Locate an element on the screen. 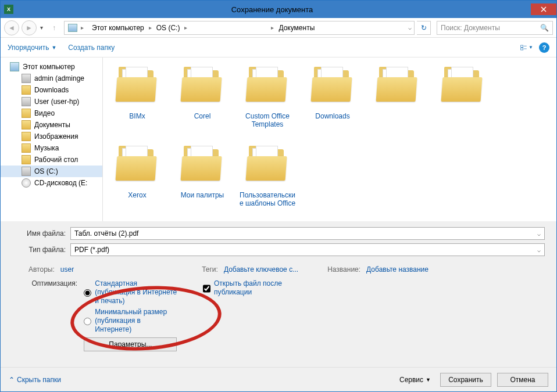 This screenshot has width=557, height=392. open-after-checkbox: Открыть файл после публикации is located at coordinates (261, 288).